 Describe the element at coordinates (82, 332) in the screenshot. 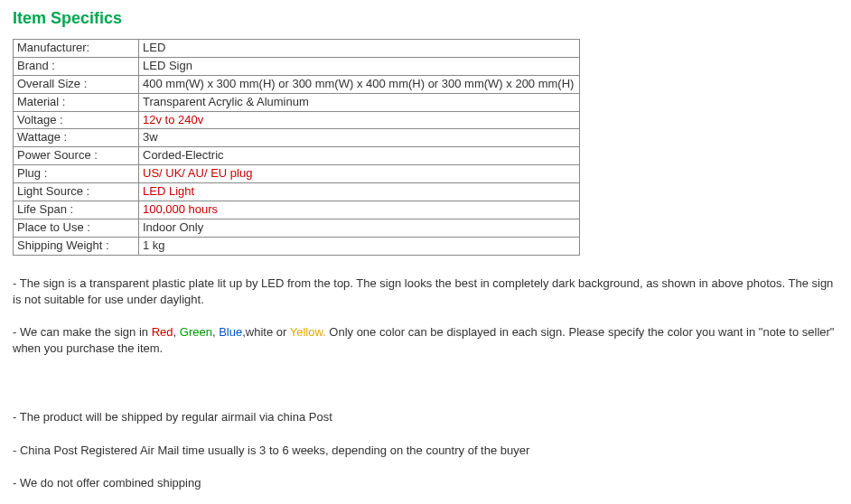

I see `p2-prefix: - We can make the sign in` at that location.